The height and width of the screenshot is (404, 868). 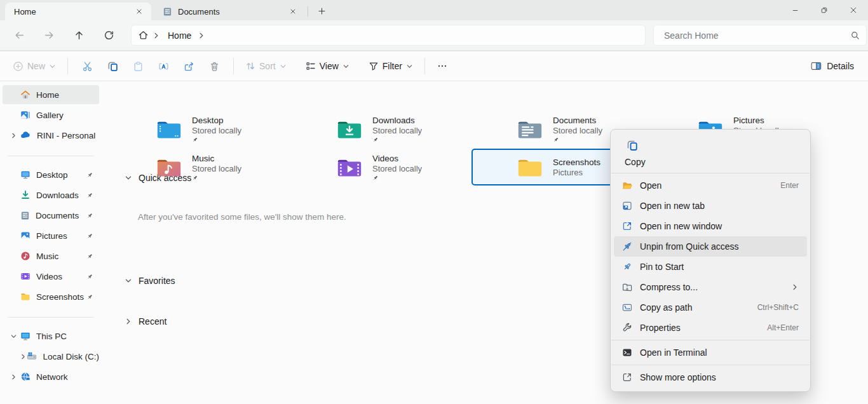 What do you see at coordinates (386, 167) in the screenshot?
I see `tile-videos: Videos Stored locally` at bounding box center [386, 167].